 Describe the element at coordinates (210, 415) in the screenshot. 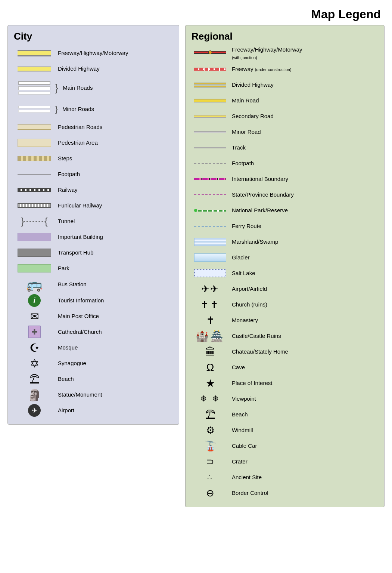

I see `reg-beach-symbol: ⛱` at that location.